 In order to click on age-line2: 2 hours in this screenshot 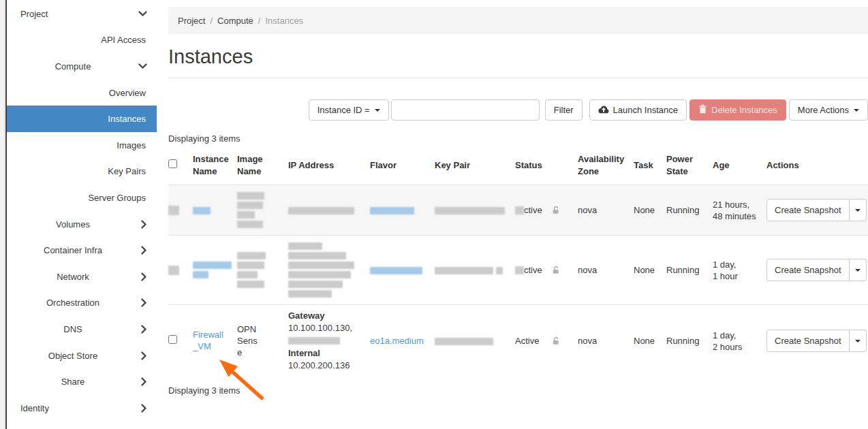, I will do `click(728, 347)`.